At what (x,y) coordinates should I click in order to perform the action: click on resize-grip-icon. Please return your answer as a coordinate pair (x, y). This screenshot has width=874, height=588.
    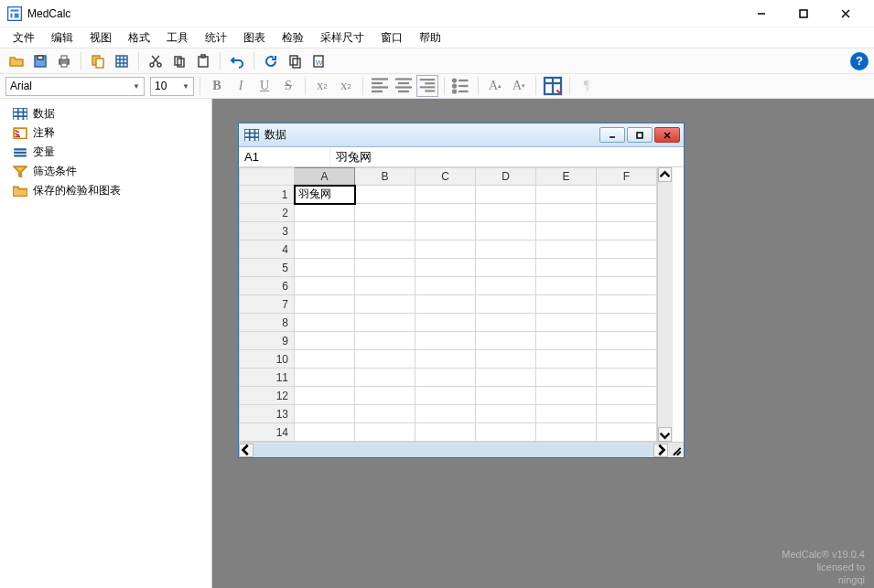
    Looking at the image, I should click on (675, 450).